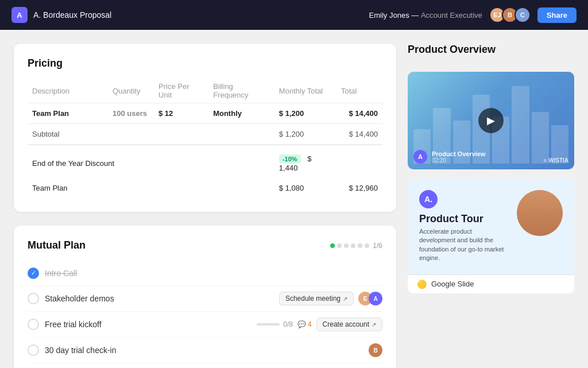 This screenshot has width=588, height=368. What do you see at coordinates (370, 299) in the screenshot?
I see `assignee-avatars: E A` at bounding box center [370, 299].